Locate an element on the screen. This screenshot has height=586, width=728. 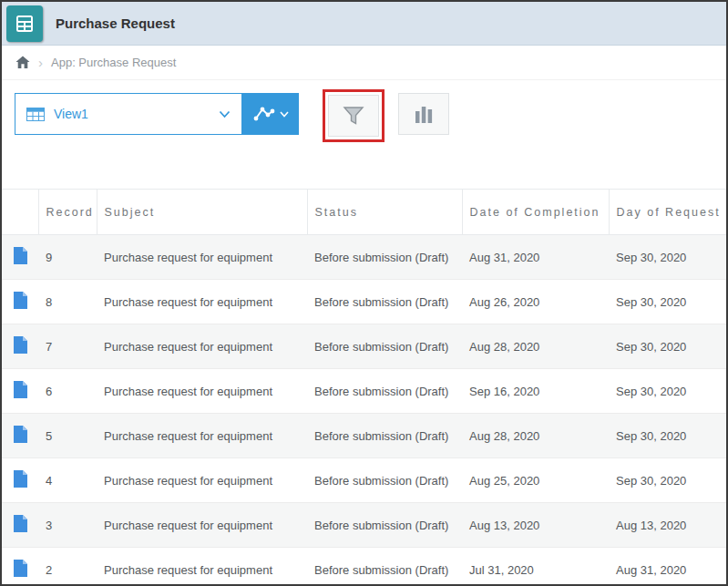
table-header-row: Record Subject Status Date of Completion… is located at coordinates (364, 212).